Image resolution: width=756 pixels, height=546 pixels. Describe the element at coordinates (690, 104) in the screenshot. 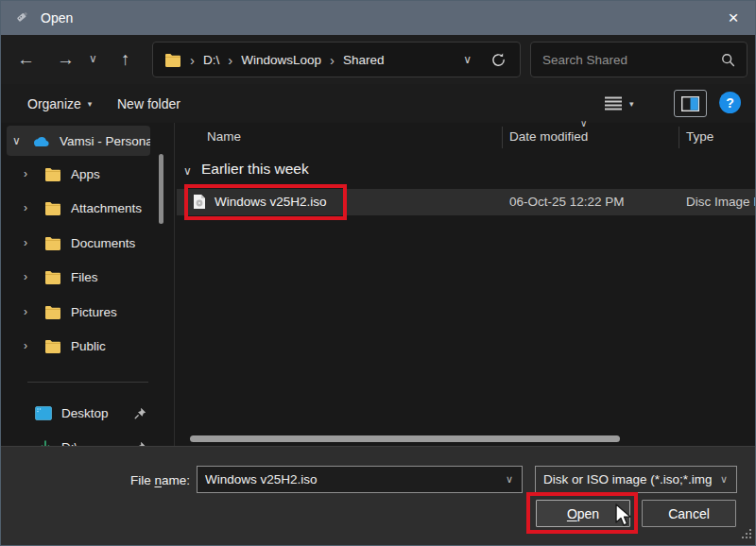

I see `preview-pane-icon` at that location.